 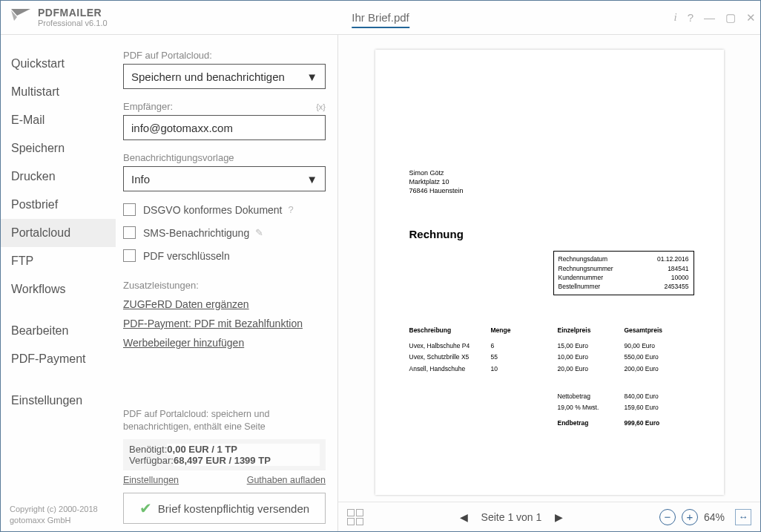 I want to click on next-page-icon: ▶, so click(x=559, y=517).